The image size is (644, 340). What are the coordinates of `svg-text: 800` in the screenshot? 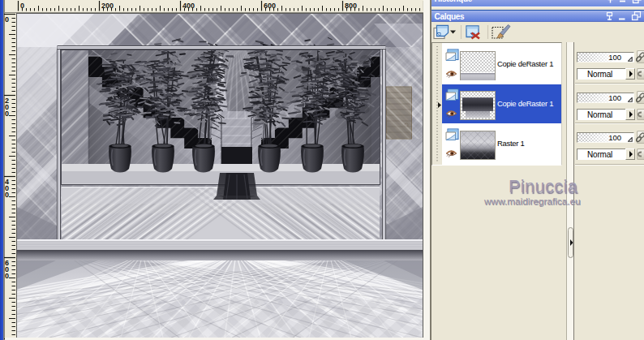 It's located at (350, 6).